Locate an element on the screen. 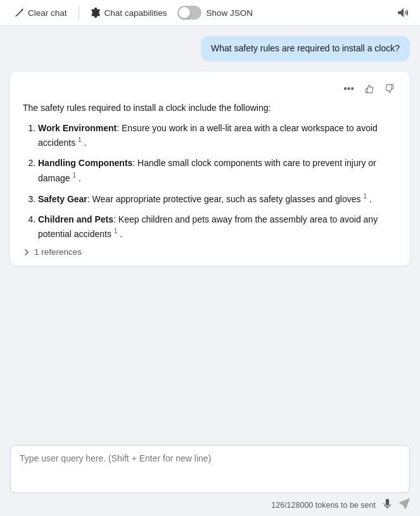 This screenshot has width=420, height=516. list-item-title: Handling Components is located at coordinates (85, 163).